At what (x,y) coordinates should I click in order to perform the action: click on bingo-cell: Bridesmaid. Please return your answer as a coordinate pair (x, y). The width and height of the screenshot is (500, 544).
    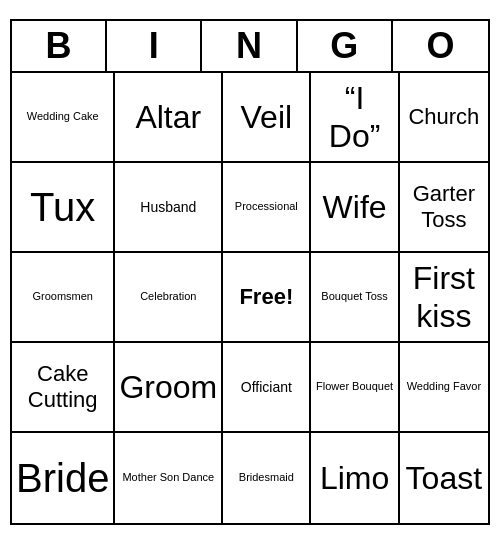
    Looking at the image, I should click on (267, 478).